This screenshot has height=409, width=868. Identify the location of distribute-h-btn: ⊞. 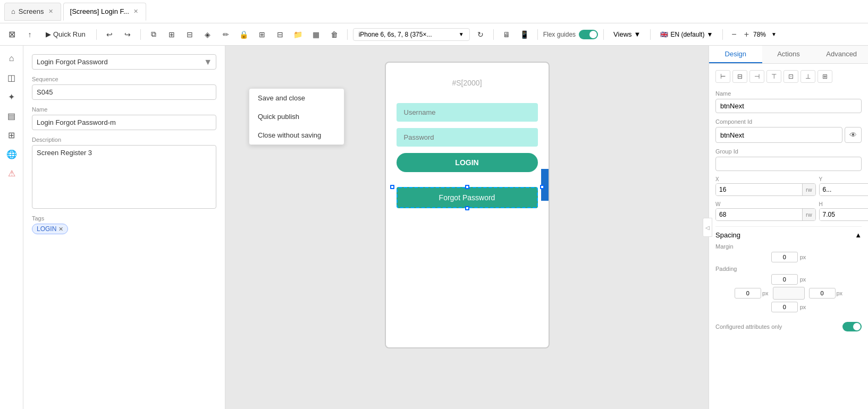
(825, 76).